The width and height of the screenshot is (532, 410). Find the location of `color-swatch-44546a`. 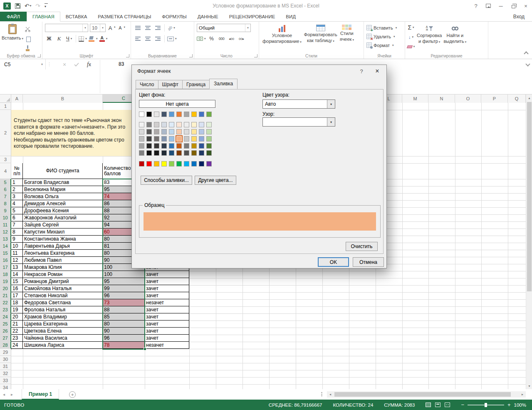

color-swatch-44546a is located at coordinates (164, 114).